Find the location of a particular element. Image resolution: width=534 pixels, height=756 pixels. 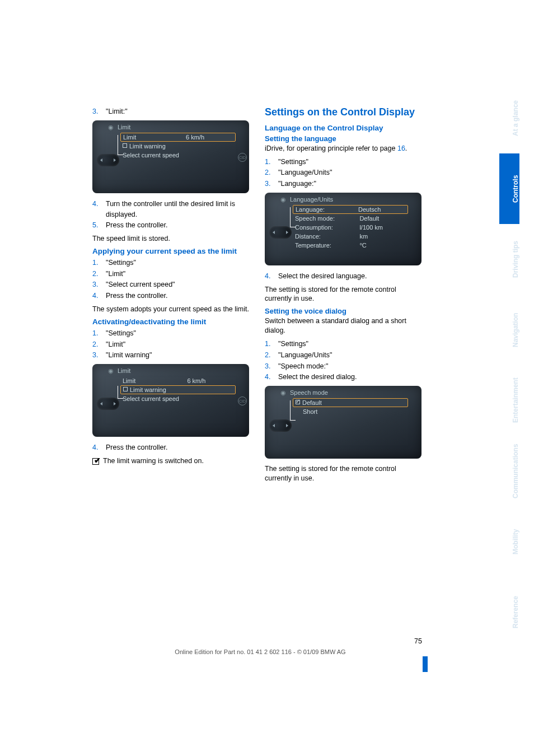

page-number: 75 is located at coordinates (418, 641).